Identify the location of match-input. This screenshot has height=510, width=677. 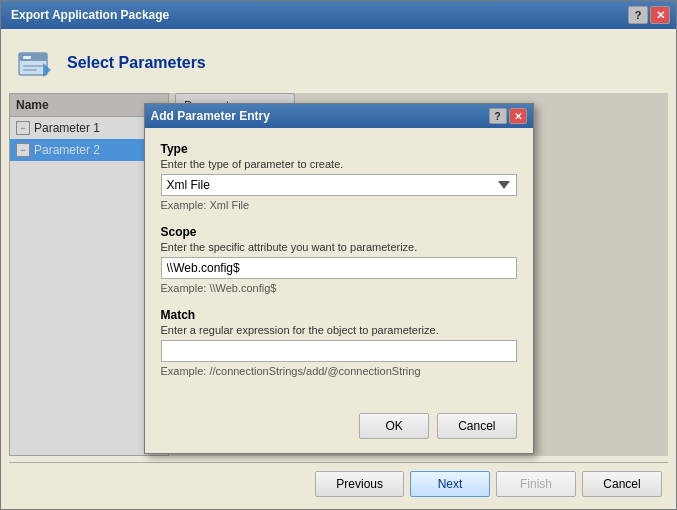
(339, 351).